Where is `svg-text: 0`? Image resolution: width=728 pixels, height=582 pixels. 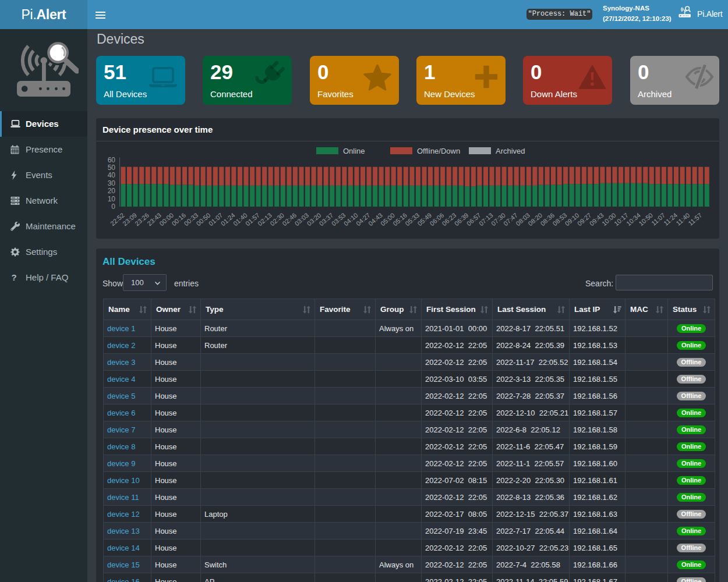 svg-text: 0 is located at coordinates (113, 207).